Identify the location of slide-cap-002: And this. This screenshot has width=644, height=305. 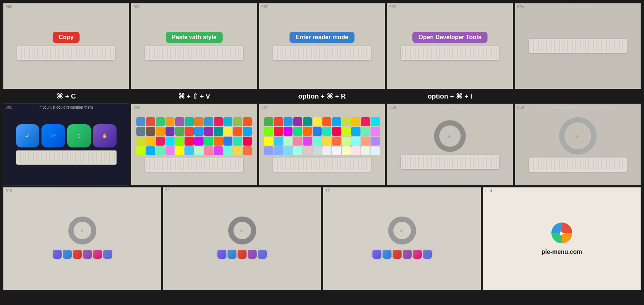
(322, 7).